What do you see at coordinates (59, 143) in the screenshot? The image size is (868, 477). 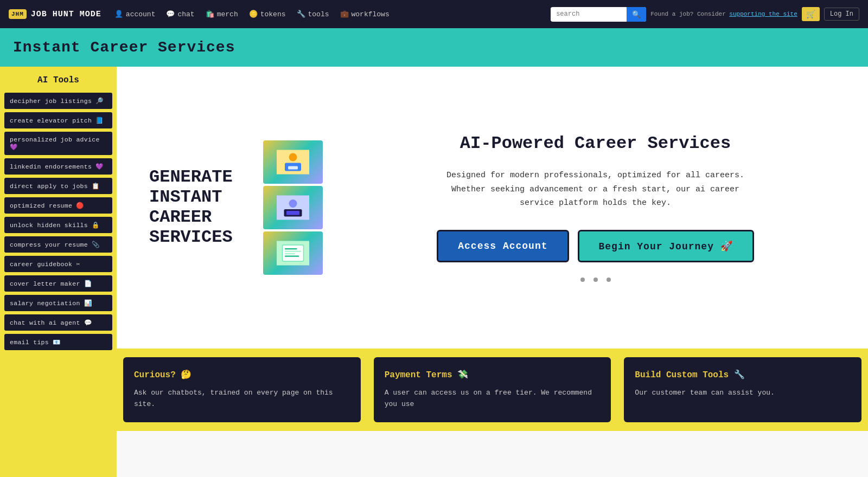 I see `sidebar-item-personalized-job-advice: personalized job advice 💜` at bounding box center [59, 143].